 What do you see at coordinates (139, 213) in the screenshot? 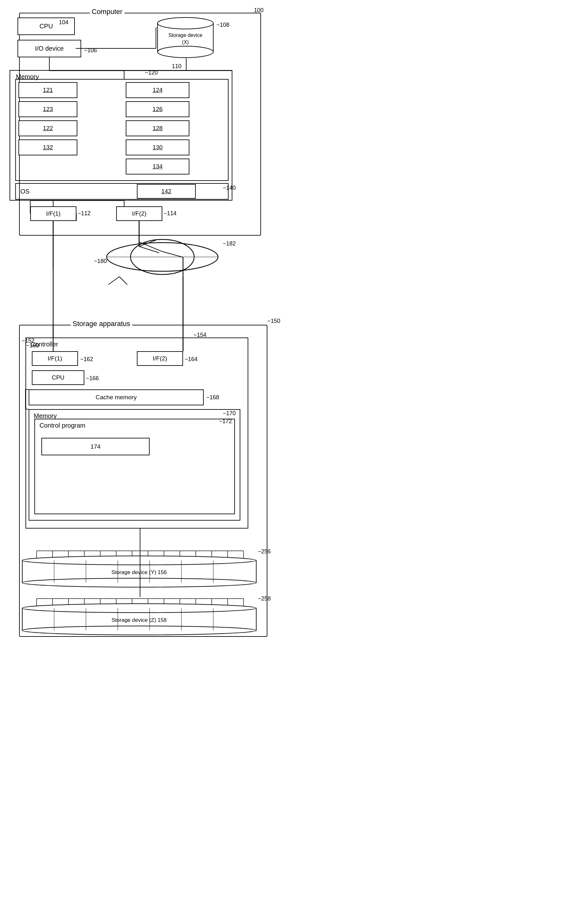
I see `computer-if2-label: I/F(2)` at bounding box center [139, 213].